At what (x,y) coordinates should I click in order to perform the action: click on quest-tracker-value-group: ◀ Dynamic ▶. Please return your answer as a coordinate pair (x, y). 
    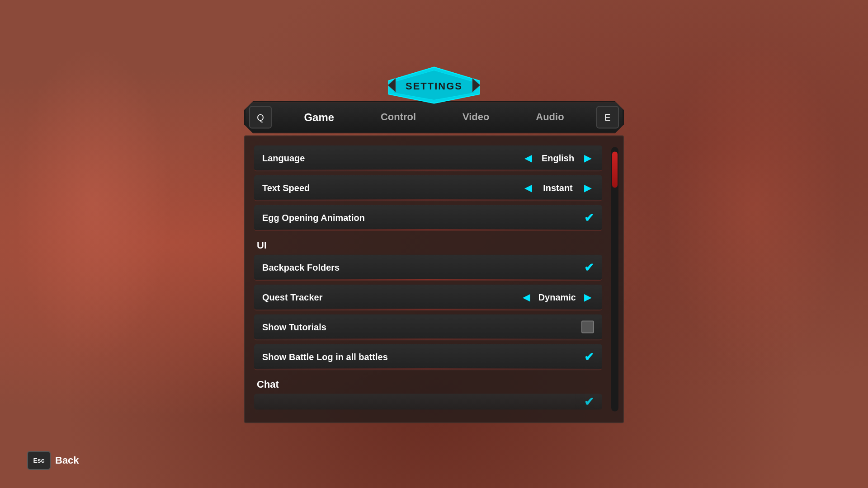
    Looking at the image, I should click on (557, 297).